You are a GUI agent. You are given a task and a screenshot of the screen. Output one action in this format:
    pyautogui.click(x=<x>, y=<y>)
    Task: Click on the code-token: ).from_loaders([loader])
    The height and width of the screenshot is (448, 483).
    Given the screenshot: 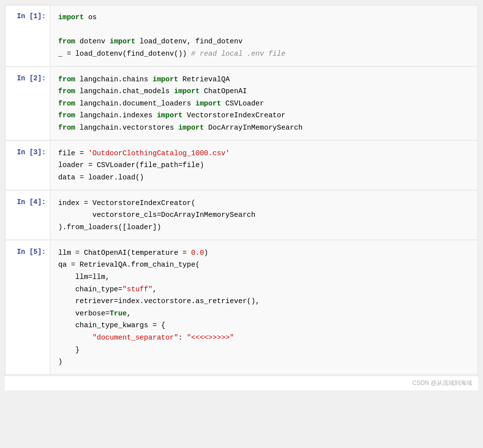 What is the action you would take?
    pyautogui.click(x=109, y=227)
    